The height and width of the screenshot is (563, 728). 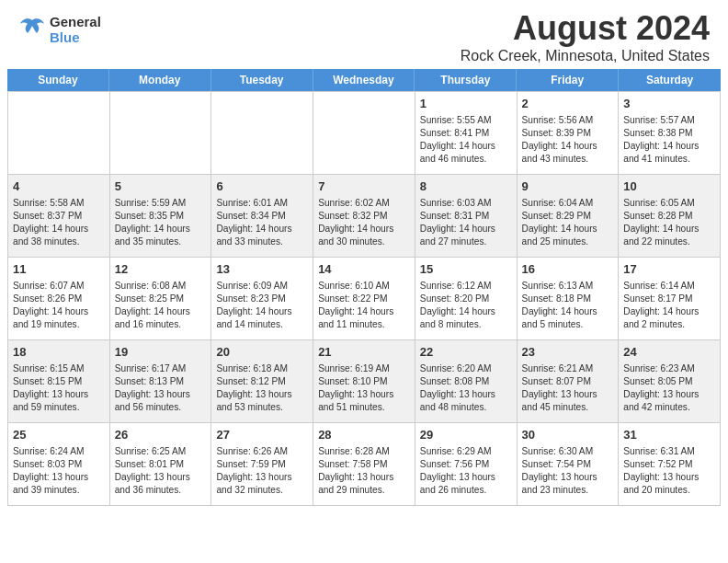 What do you see at coordinates (364, 465) in the screenshot?
I see `calendar-row-4: 25Sunrise: 6:24 AMSunset: 8:03 PMDayligh…` at bounding box center [364, 465].